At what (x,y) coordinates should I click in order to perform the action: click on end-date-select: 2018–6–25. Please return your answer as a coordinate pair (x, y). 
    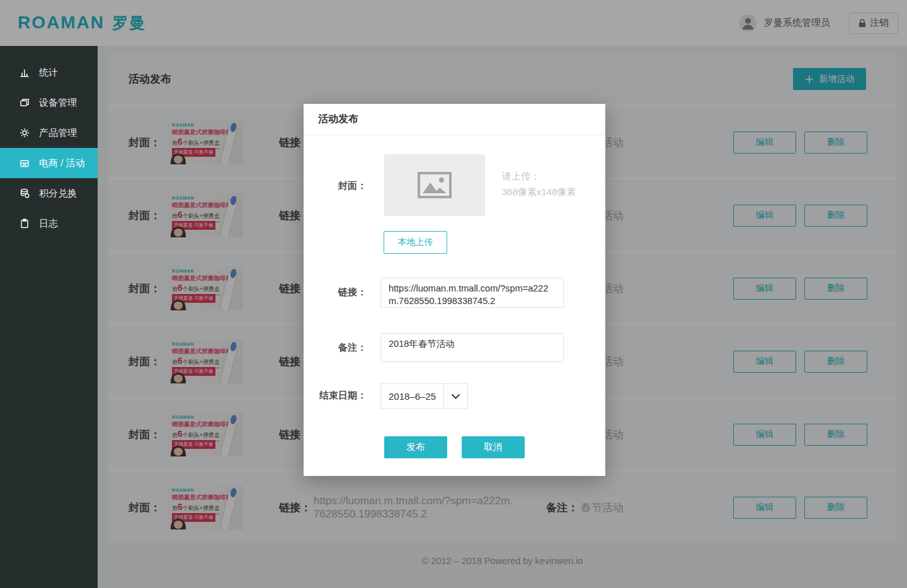
    Looking at the image, I should click on (425, 396).